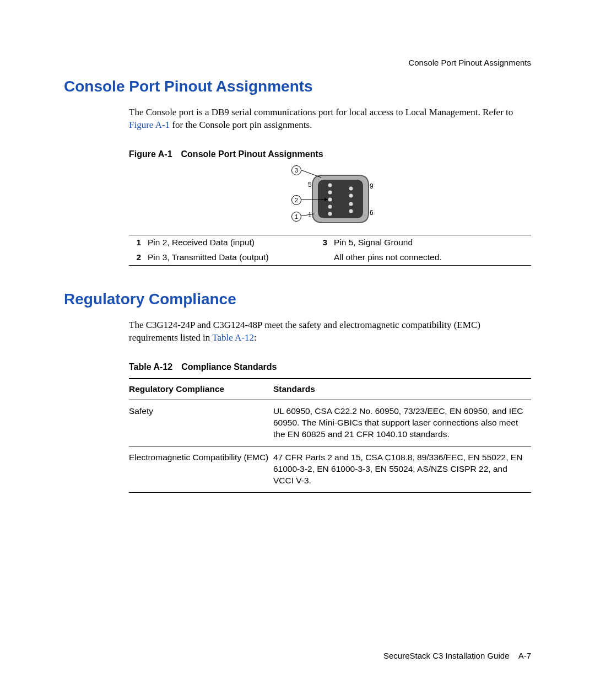 The width and height of the screenshot is (595, 700). I want to click on figure-number: Figure A-1, so click(151, 154).